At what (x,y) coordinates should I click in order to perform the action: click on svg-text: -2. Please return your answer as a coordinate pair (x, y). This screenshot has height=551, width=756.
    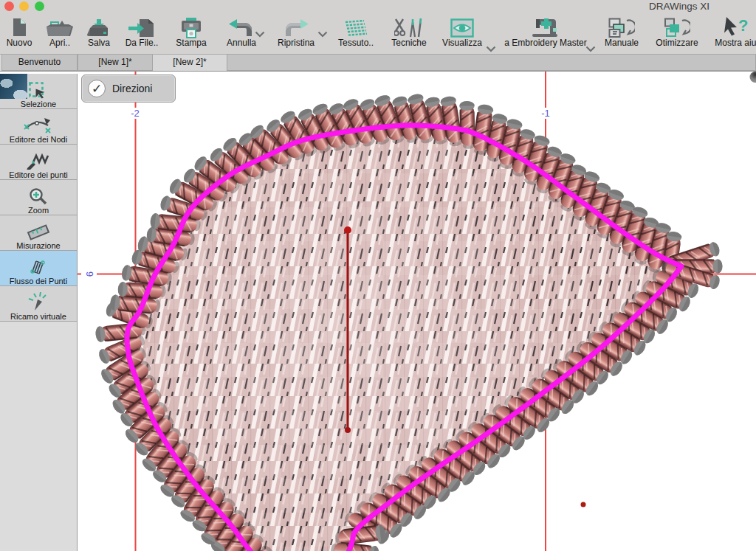
    Looking at the image, I should click on (135, 114).